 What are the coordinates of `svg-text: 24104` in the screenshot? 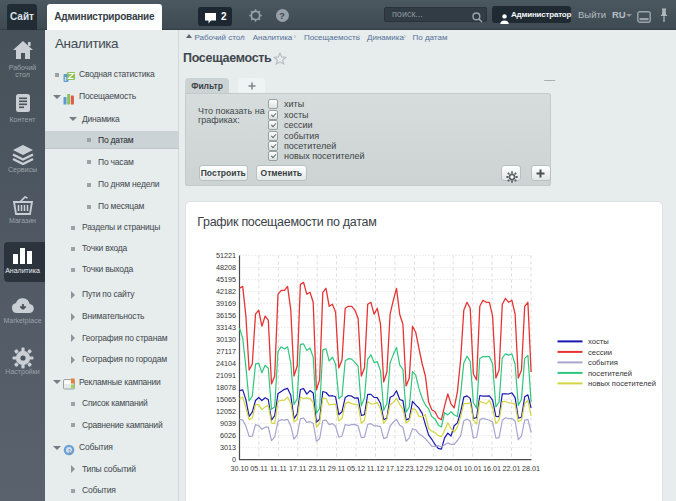 It's located at (226, 364).